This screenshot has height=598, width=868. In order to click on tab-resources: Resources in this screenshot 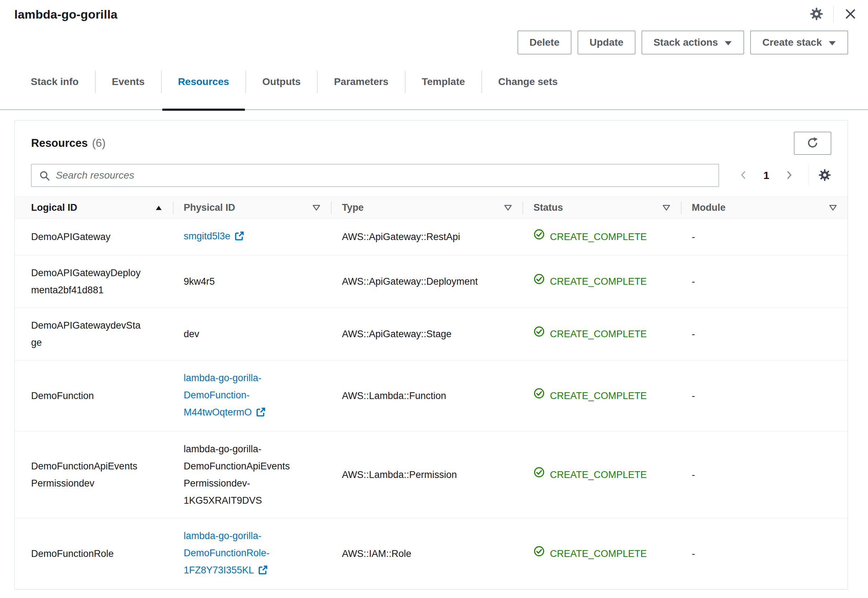, I will do `click(203, 82)`.